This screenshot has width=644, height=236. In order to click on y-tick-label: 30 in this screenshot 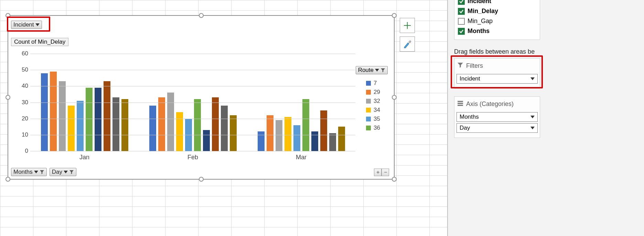, I will do `click(22, 103)`.